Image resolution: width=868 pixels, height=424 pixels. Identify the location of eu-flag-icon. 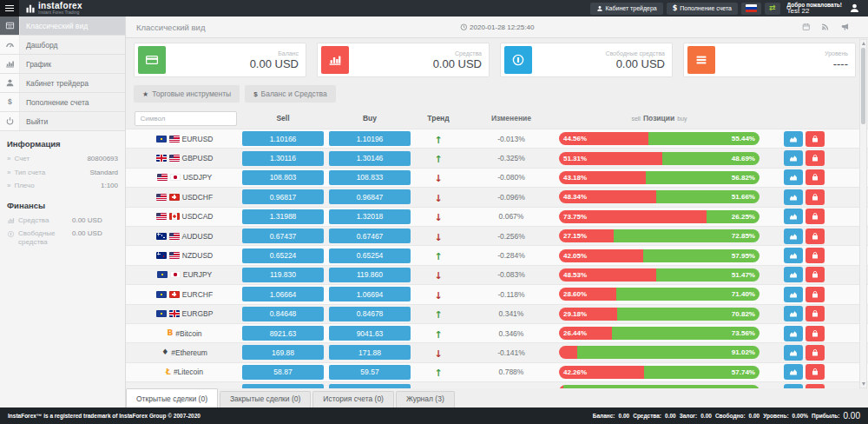
(161, 314).